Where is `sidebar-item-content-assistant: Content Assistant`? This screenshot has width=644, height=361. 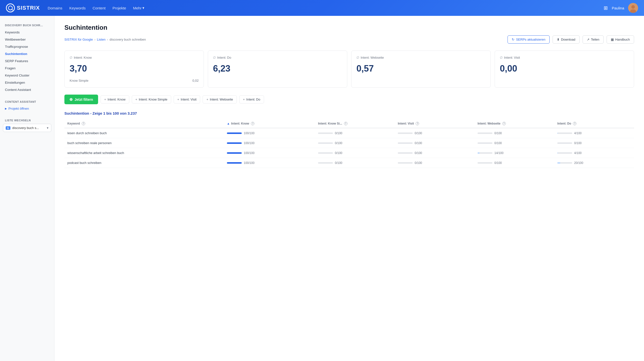
sidebar-item-content-assistant: Content Assistant is located at coordinates (27, 90).